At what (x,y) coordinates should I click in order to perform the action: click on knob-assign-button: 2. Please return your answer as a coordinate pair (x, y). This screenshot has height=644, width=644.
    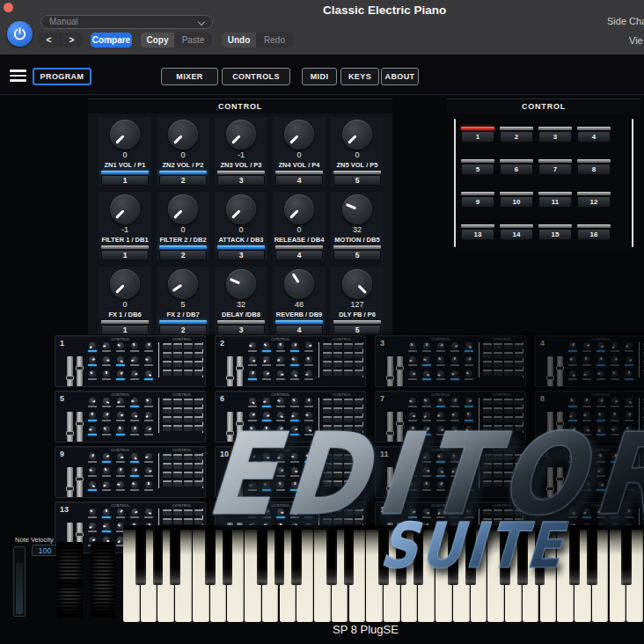
    Looking at the image, I should click on (183, 330).